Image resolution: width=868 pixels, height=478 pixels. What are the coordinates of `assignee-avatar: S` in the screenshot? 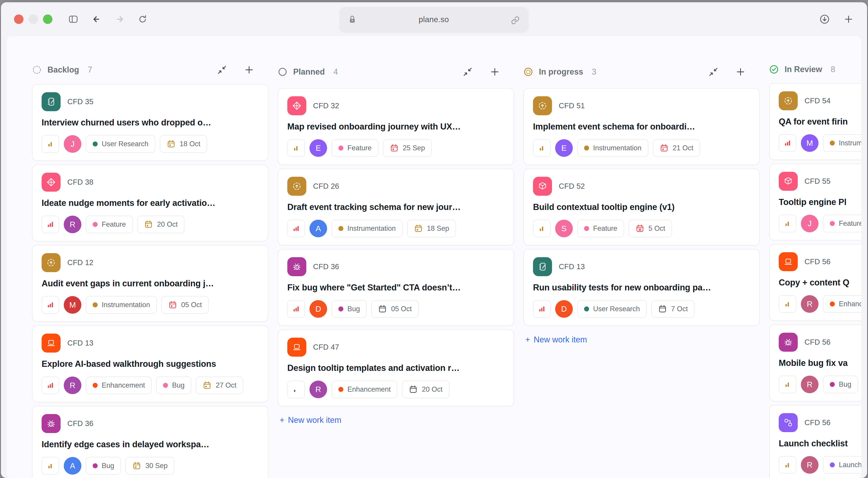 It's located at (564, 228).